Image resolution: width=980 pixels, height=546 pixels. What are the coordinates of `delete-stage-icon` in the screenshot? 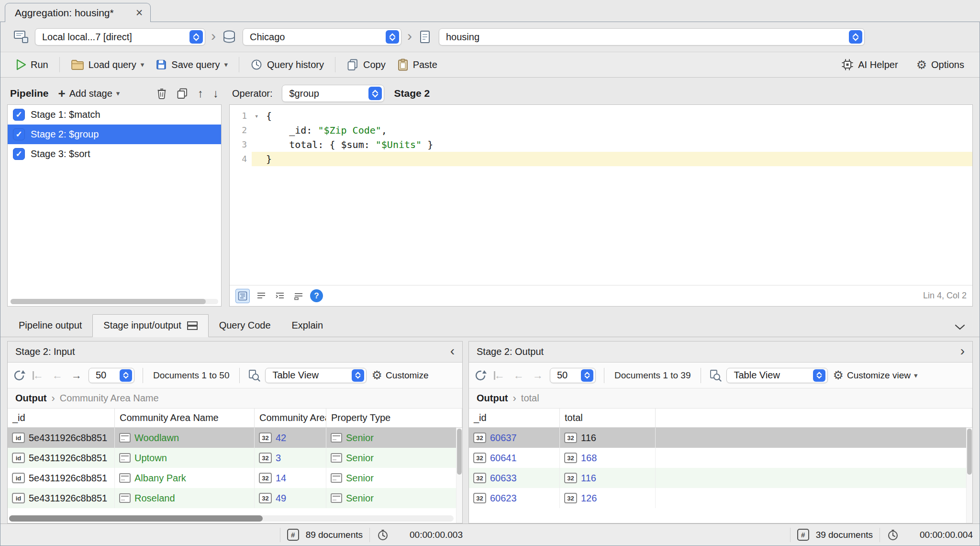 It's located at (162, 93).